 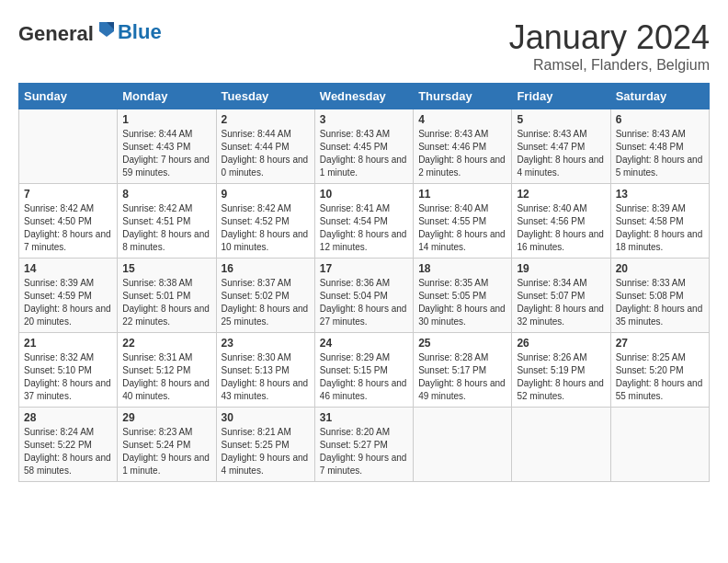 I want to click on day-info: Sunrise: 8:28 AM Sunset: 5:17 PM Dayligh…, so click(x=462, y=377).